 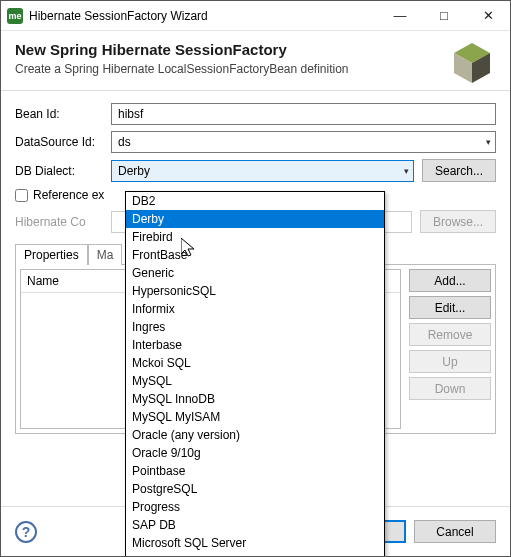 I want to click on dropdown-option: Pointbase, so click(x=255, y=471).